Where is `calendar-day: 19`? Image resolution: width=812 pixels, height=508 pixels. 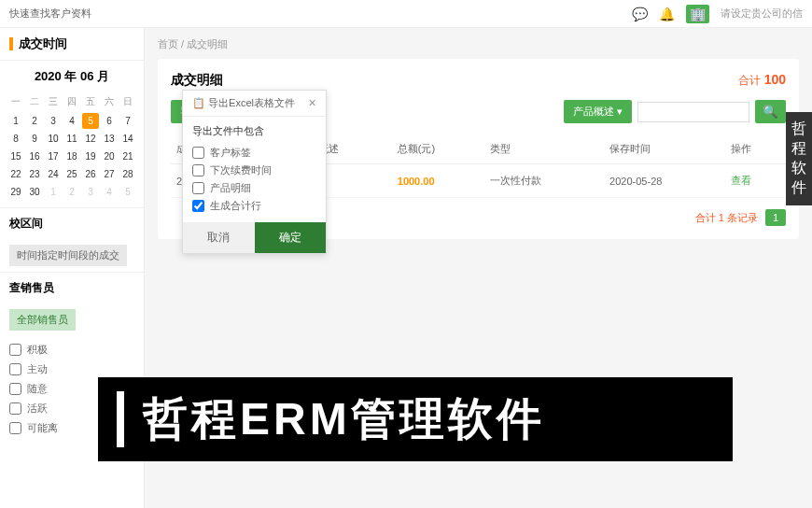
calendar-day: 19 is located at coordinates (91, 157).